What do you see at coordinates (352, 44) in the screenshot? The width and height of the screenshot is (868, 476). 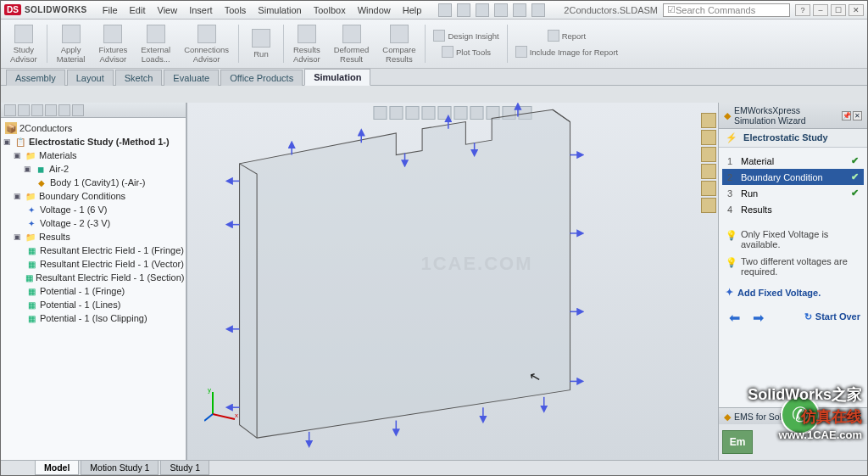 I see `deformed-result-button: Deformed Result` at bounding box center [352, 44].